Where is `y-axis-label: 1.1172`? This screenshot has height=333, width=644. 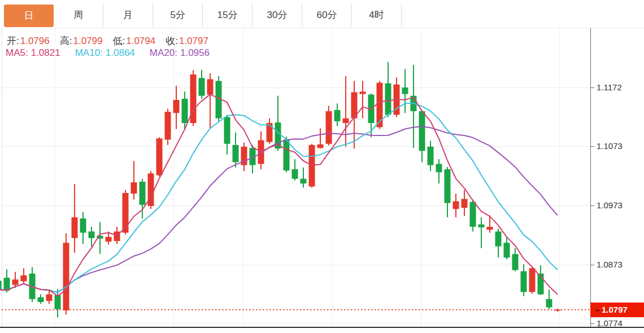 y-axis-label: 1.1172 is located at coordinates (609, 87).